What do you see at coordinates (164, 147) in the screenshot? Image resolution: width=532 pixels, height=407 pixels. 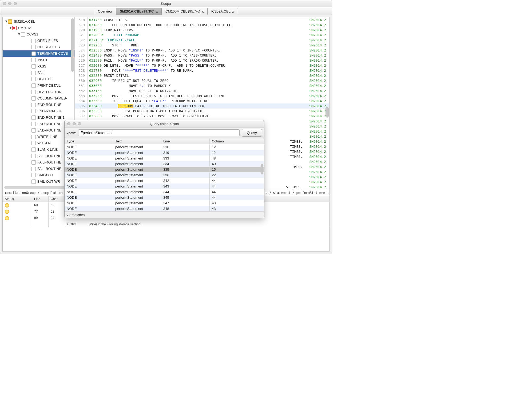 I see `results-row: NODEperformStatement31612` at bounding box center [164, 147].